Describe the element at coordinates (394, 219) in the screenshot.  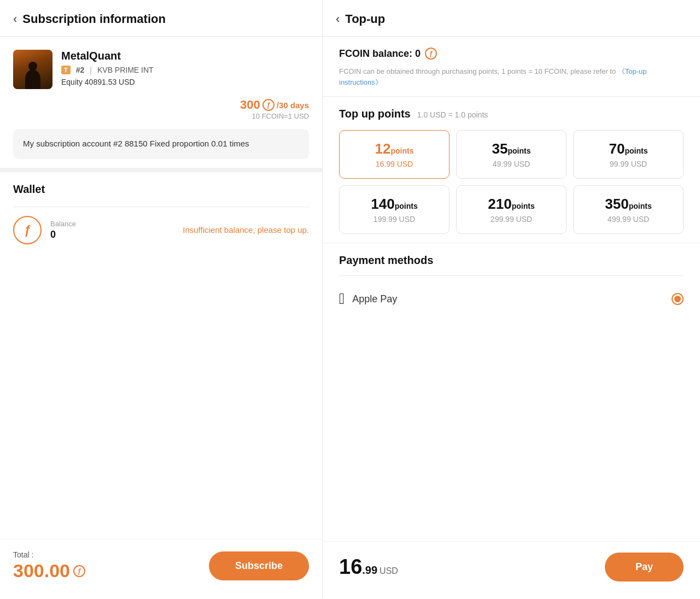
I see `points-price-3: 199.99 USD` at that location.